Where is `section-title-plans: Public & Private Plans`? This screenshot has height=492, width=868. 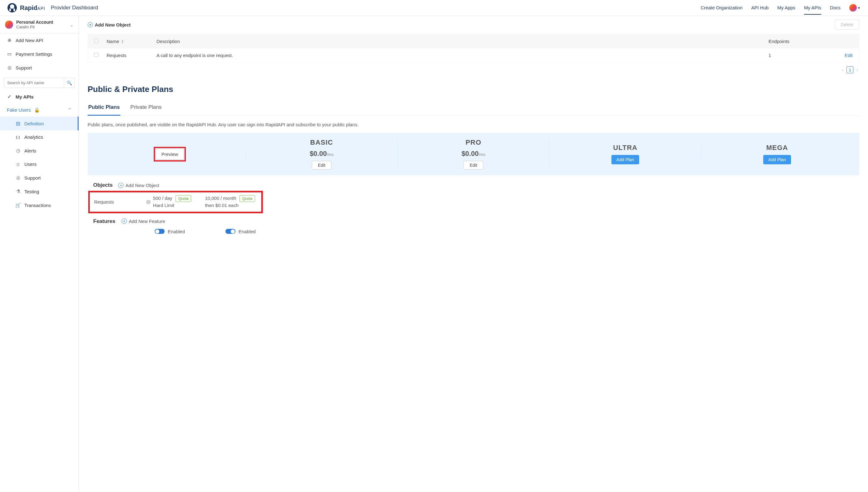 section-title-plans: Public & Private Plans is located at coordinates (473, 89).